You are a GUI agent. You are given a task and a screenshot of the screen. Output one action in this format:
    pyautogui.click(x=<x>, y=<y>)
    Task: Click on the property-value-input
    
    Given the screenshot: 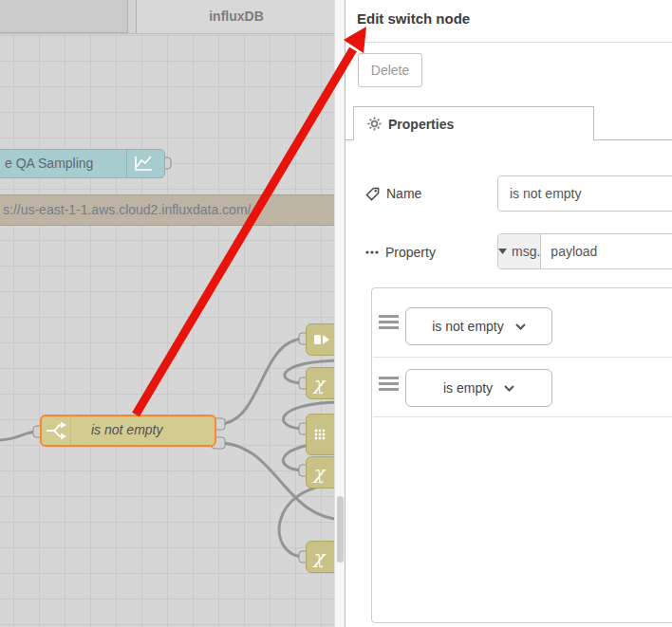 What is the action you would take?
    pyautogui.click(x=607, y=251)
    